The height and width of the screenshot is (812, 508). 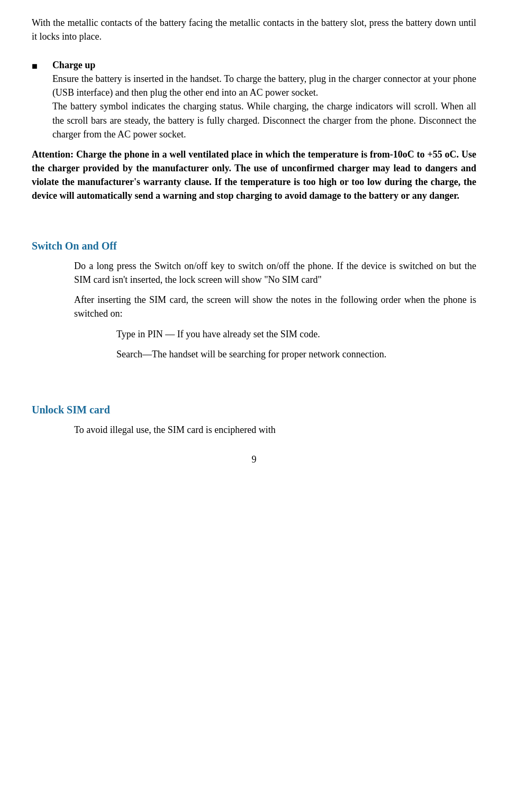 I want to click on switch-section-title: Switch On and Off, so click(x=254, y=246).